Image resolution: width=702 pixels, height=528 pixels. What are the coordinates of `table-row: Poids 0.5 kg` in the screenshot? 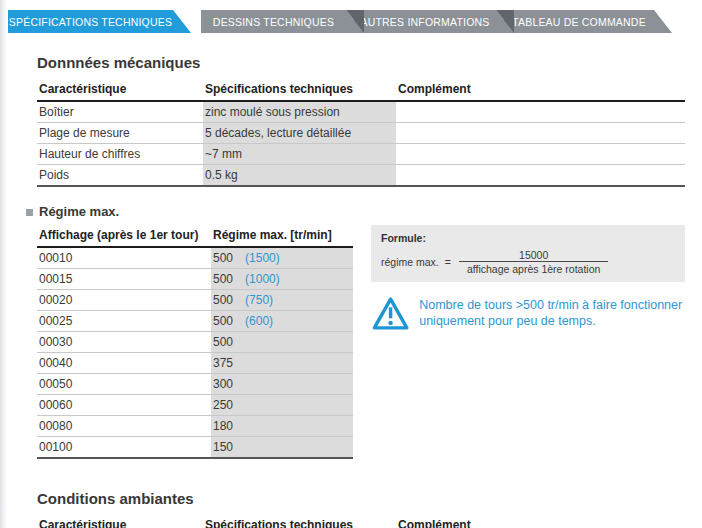 It's located at (361, 176).